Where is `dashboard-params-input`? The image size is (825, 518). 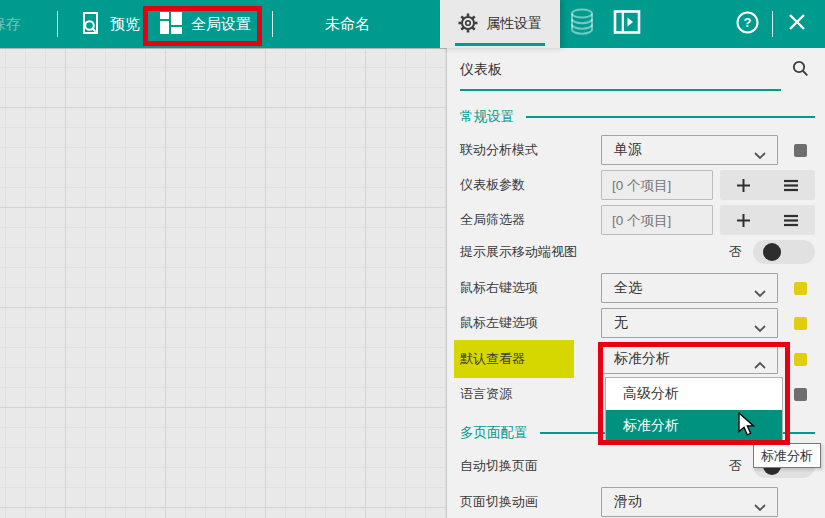
dashboard-params-input is located at coordinates (657, 185).